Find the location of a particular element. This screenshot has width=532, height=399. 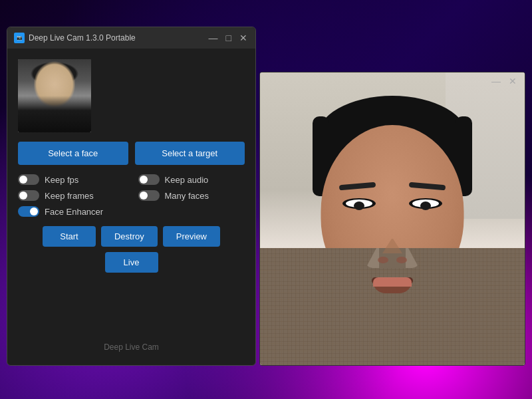

keep-fps-toggle is located at coordinates (29, 180).